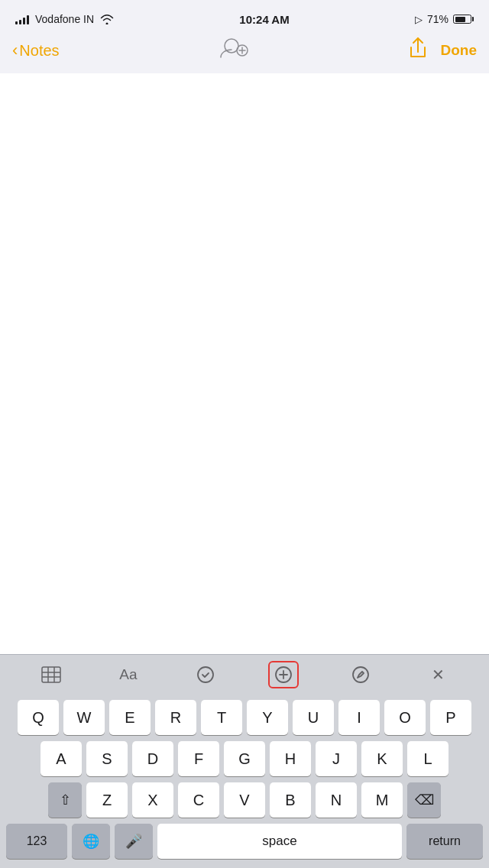  I want to click on key-e: E, so click(130, 717).